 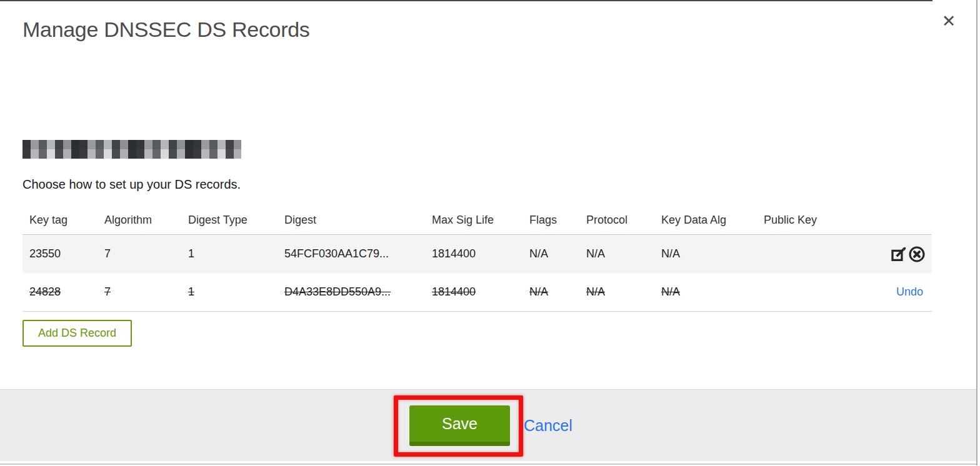 I want to click on save-button: Save, so click(x=460, y=426).